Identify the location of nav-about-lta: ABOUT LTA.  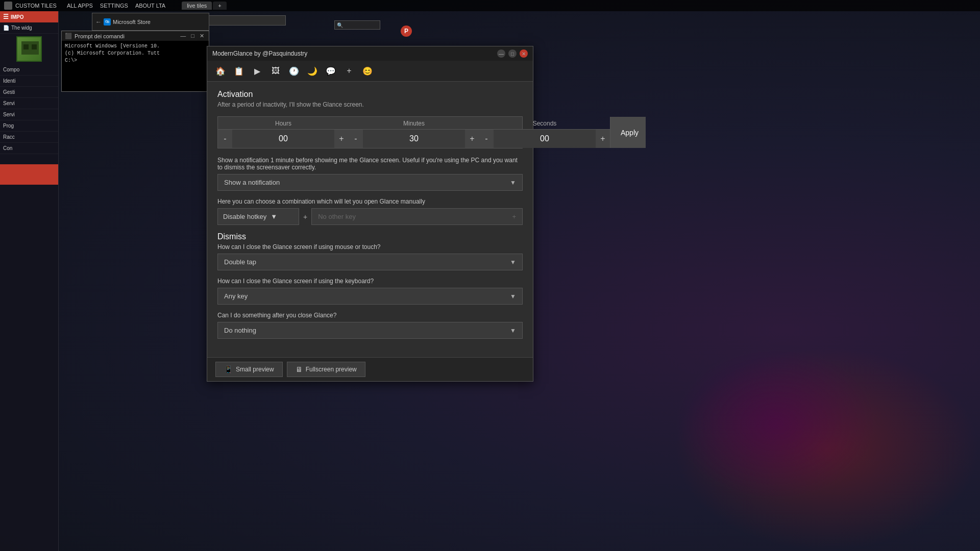
(150, 6).